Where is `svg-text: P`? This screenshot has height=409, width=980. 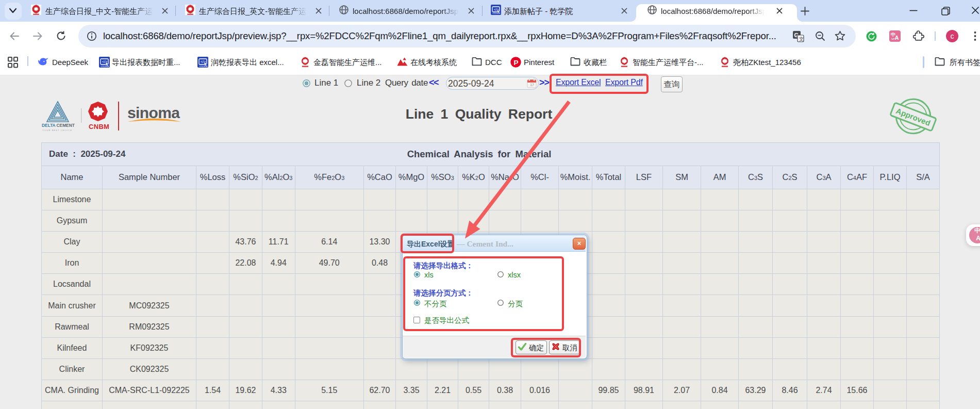 svg-text: P is located at coordinates (516, 63).